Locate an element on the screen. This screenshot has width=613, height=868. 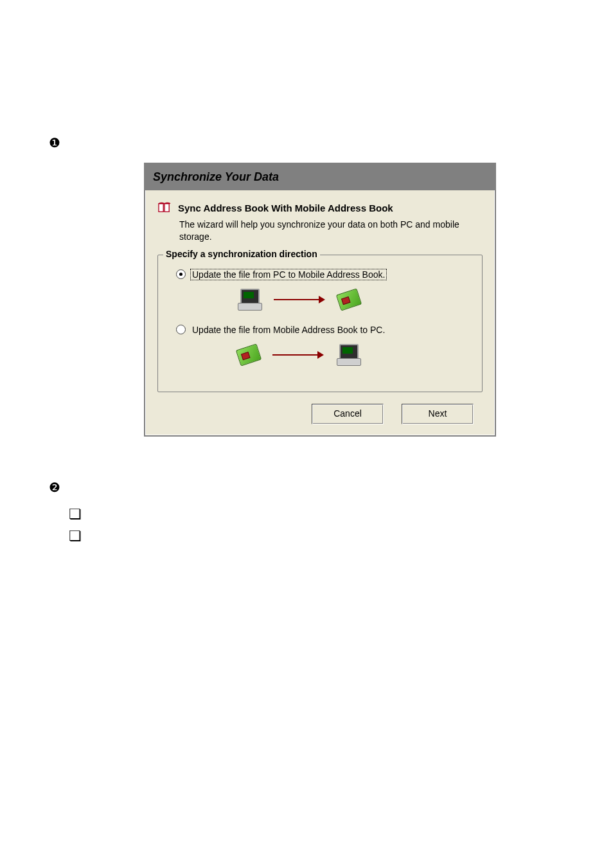
diagram-pc-to-mobile is located at coordinates (351, 300).